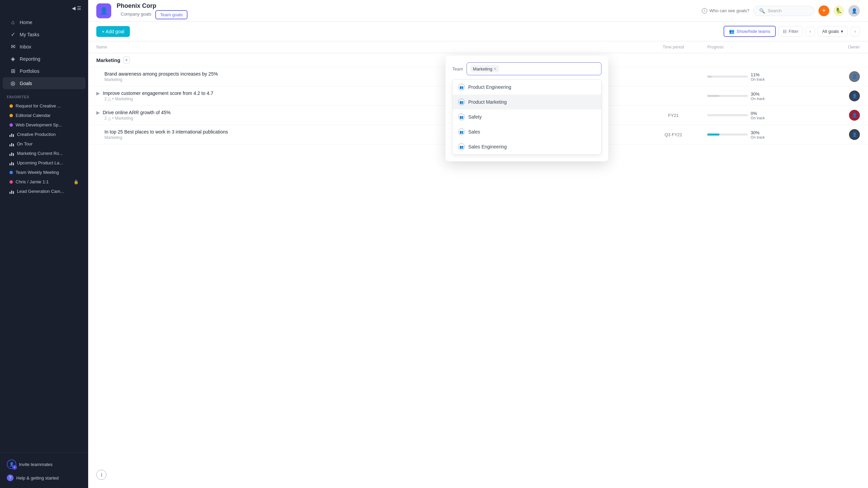  What do you see at coordinates (13, 22) in the screenshot?
I see `home-icon: ⌂` at bounding box center [13, 22].